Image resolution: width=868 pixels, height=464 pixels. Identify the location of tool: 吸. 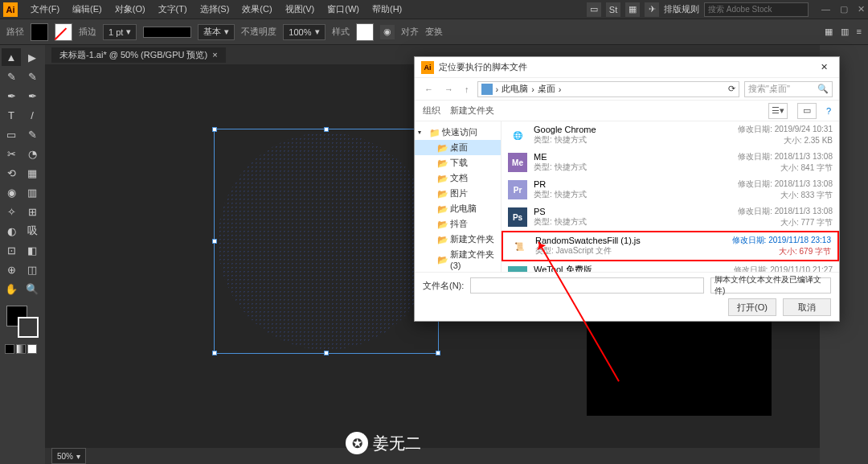
(32, 231).